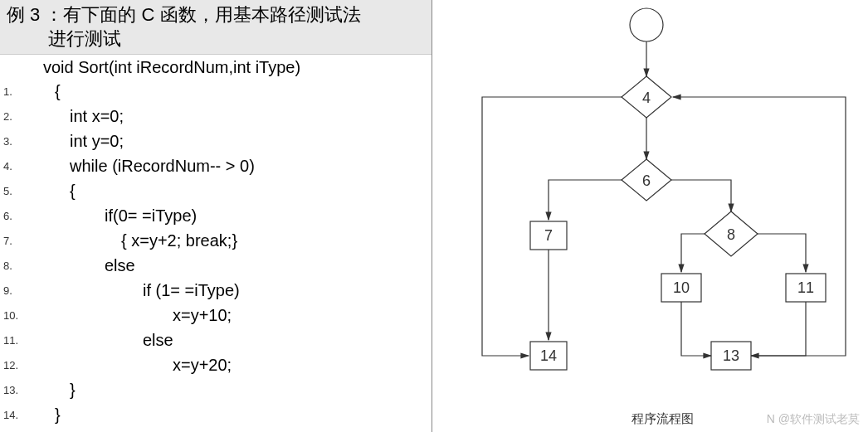  I want to click on code-line-7: 7. { x=y+2; break;}, so click(216, 240).